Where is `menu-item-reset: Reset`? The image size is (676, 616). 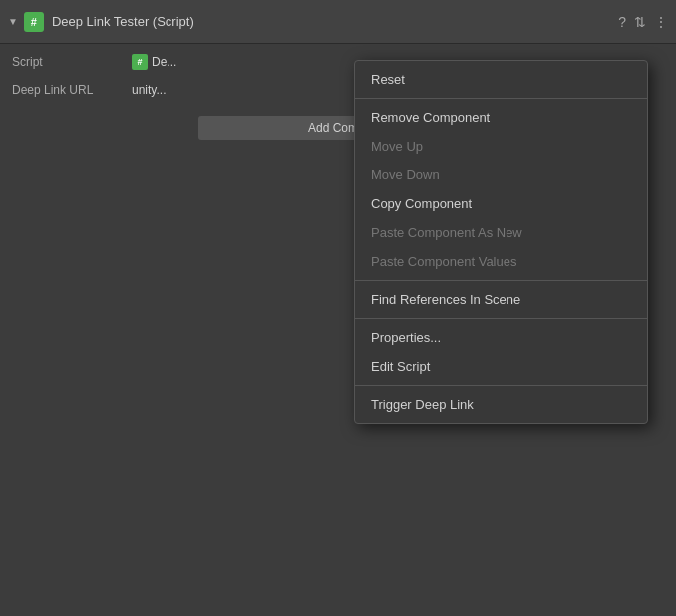
menu-item-reset: Reset is located at coordinates (501, 80).